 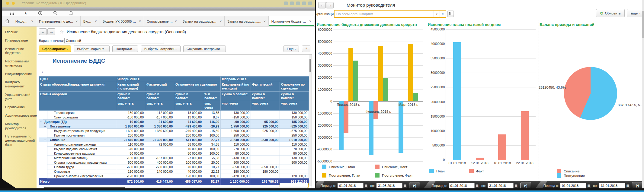 What do you see at coordinates (42, 72) in the screenshot?
I see `expand-plus-icon: +` at bounding box center [42, 72].